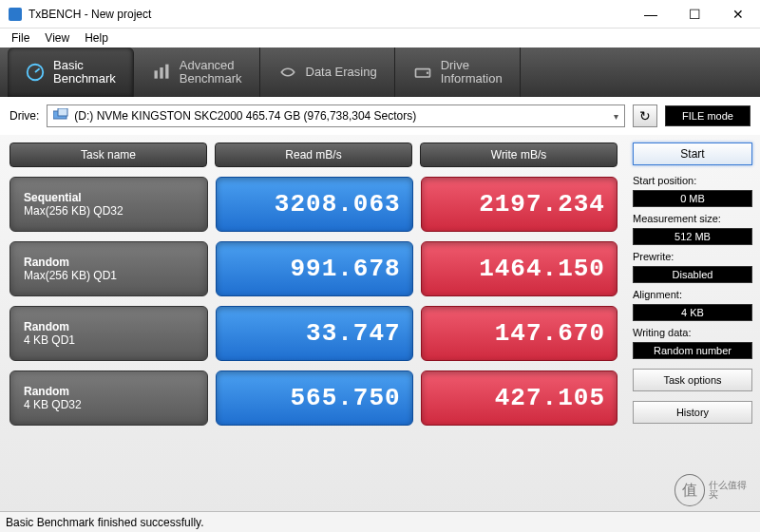  Describe the element at coordinates (344, 116) in the screenshot. I see `drive-selected-text: (D:) NVMe KINGSTON SKC2000 465.74 GB (97…` at that location.